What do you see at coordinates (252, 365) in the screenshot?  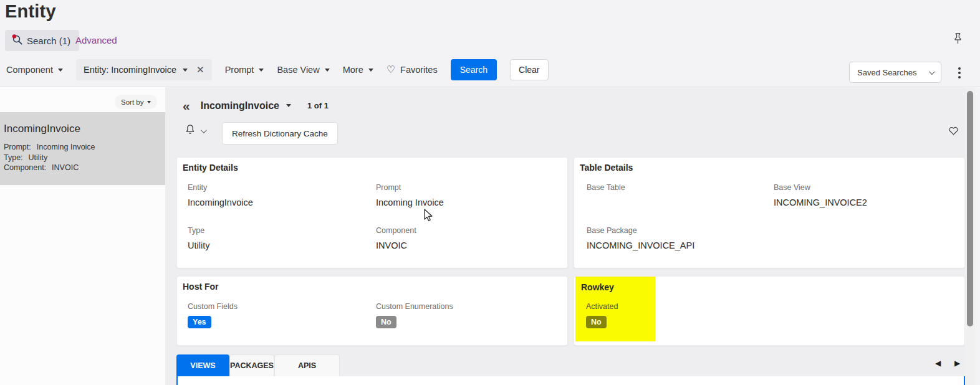 I see `tab-packages: PACKAGES` at bounding box center [252, 365].